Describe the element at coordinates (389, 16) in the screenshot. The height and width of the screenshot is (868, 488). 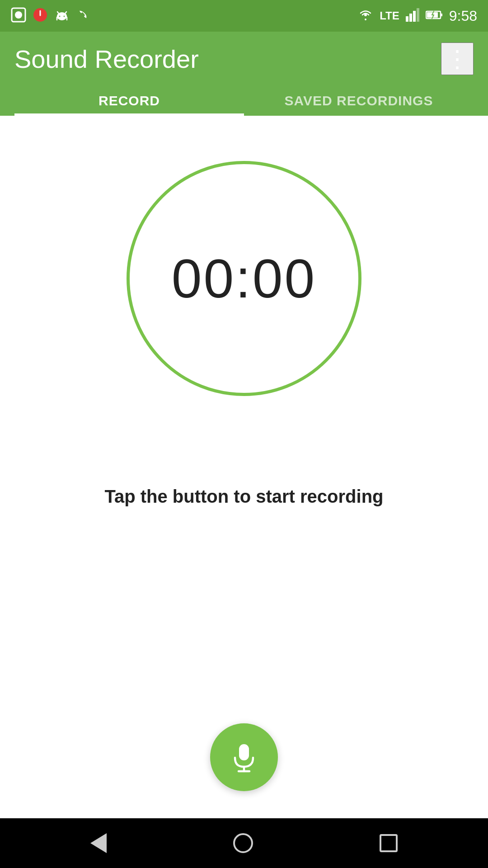
I see `lte-icon: LTE` at that location.